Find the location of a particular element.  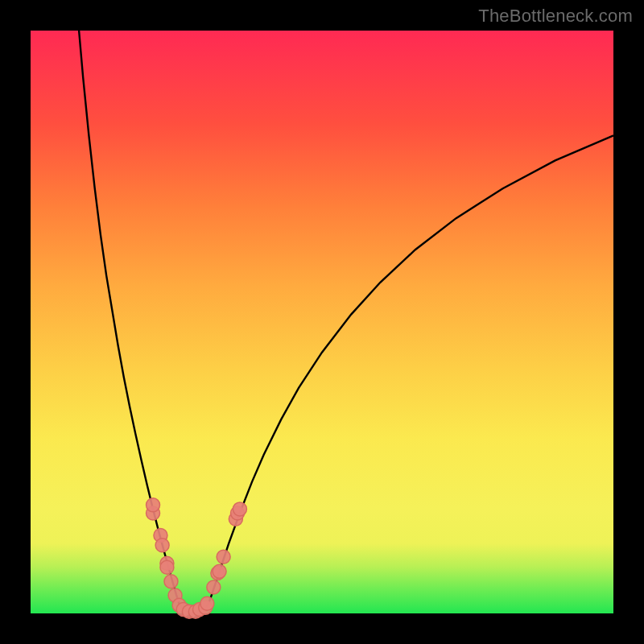

bottleneck-curve-left is located at coordinates (129, 317).